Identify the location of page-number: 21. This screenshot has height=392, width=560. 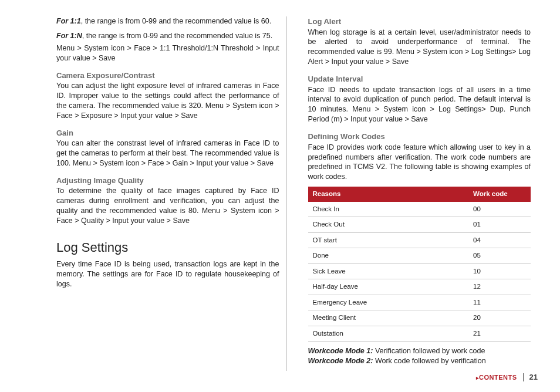
(534, 377).